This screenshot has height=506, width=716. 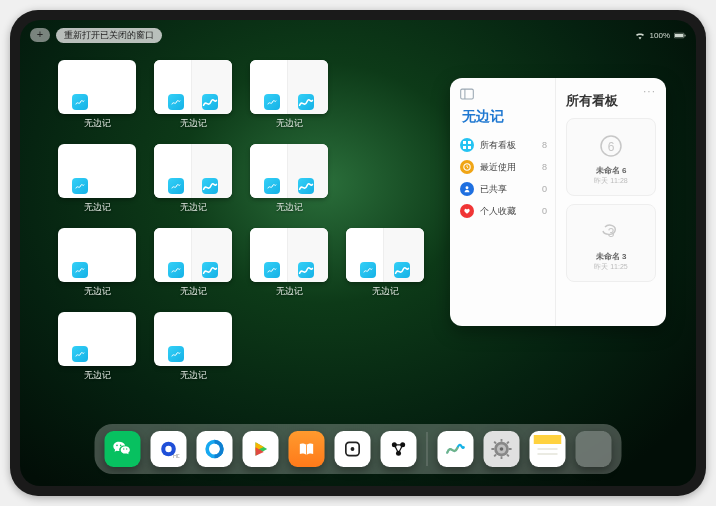 What do you see at coordinates (467, 189) in the screenshot?
I see `people-icon` at bounding box center [467, 189].